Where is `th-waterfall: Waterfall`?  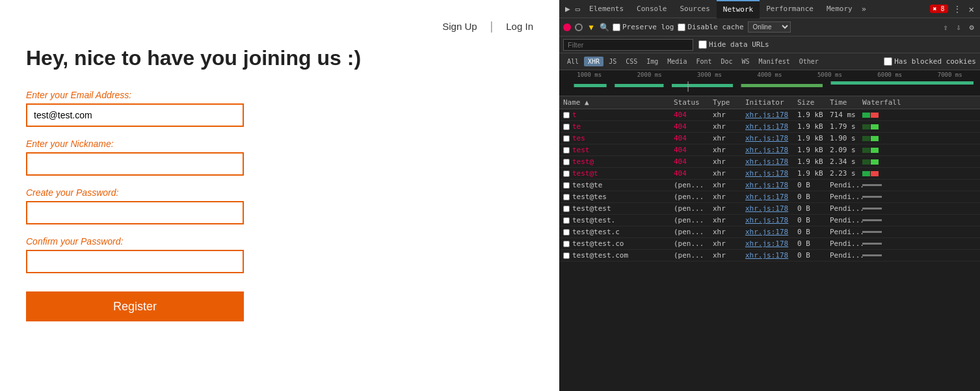 th-waterfall: Waterfall is located at coordinates (920, 103).